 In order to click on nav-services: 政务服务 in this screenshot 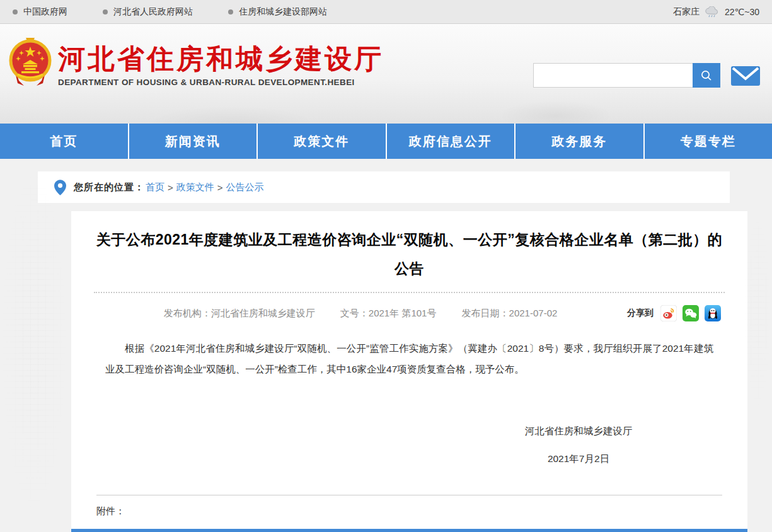, I will do `click(579, 141)`.